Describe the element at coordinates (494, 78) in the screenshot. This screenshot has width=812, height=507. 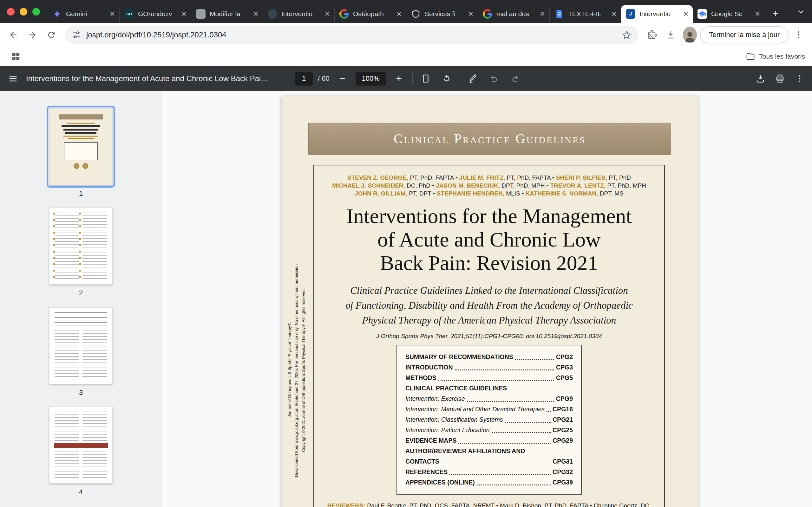
I see `undo-button` at that location.